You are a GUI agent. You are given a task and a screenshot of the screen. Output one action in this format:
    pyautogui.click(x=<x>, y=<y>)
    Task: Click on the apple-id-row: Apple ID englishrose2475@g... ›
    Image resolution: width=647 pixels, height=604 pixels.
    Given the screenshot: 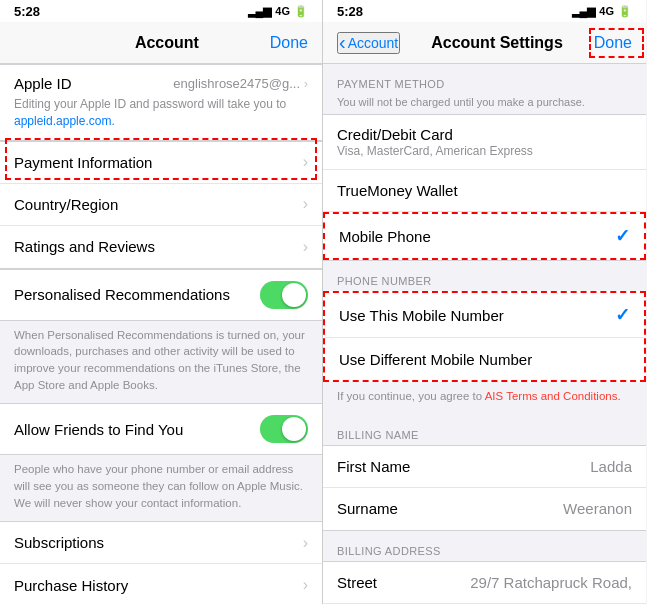 What is the action you would take?
    pyautogui.click(x=161, y=84)
    